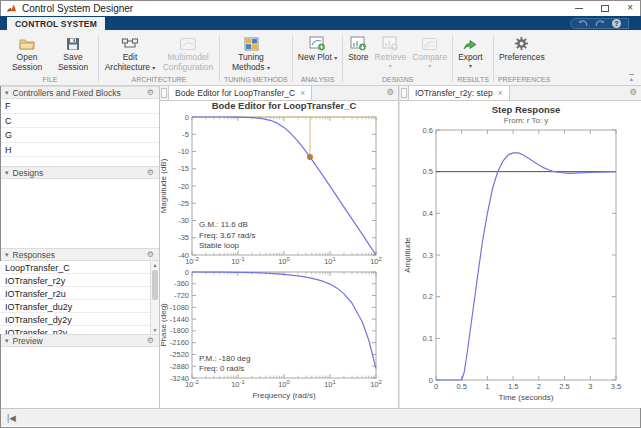 The height and width of the screenshot is (428, 641). Describe the element at coordinates (80, 254) in the screenshot. I see `panel-header-responses: ▾ Responses ⚙` at that location.